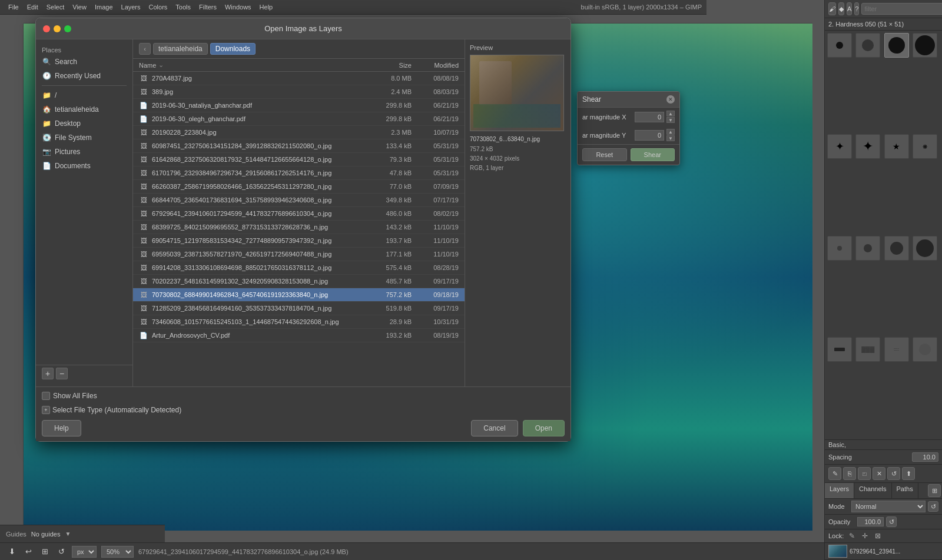 This screenshot has width=942, height=560. What do you see at coordinates (208, 7) in the screenshot?
I see `menu-filters: Filters` at bounding box center [208, 7].